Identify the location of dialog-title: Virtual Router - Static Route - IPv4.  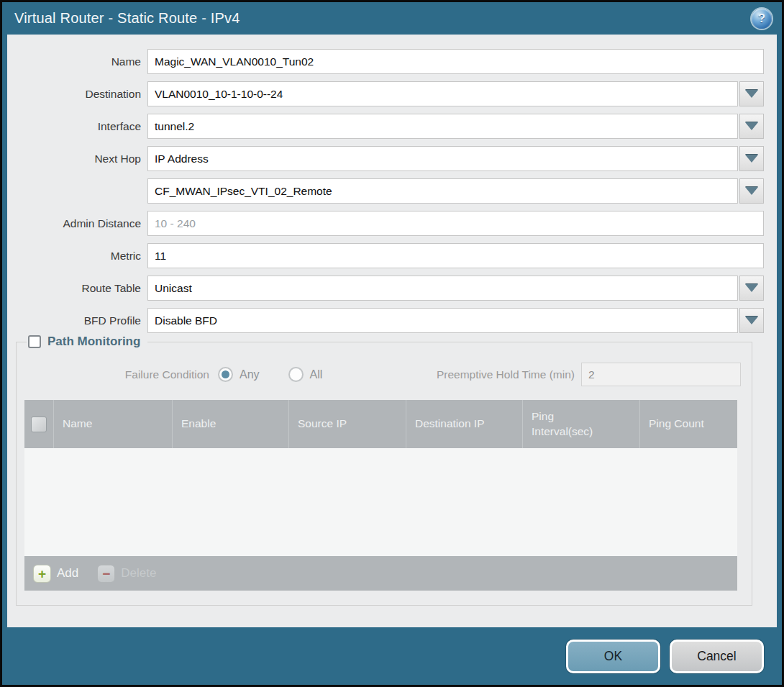
(127, 19).